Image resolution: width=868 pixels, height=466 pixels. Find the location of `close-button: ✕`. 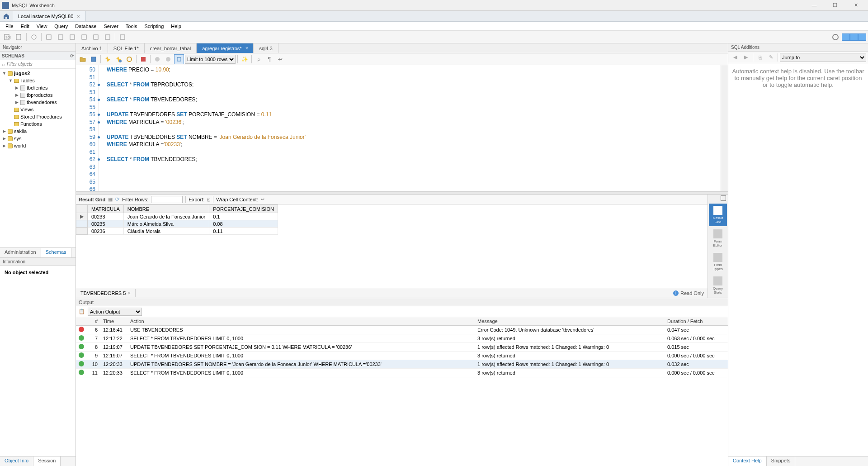

close-button: ✕ is located at coordinates (856, 5).